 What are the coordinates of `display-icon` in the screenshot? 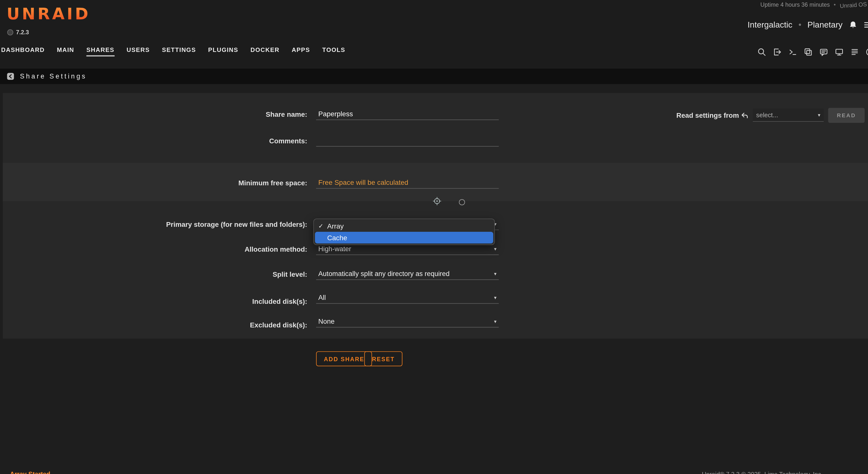 It's located at (839, 52).